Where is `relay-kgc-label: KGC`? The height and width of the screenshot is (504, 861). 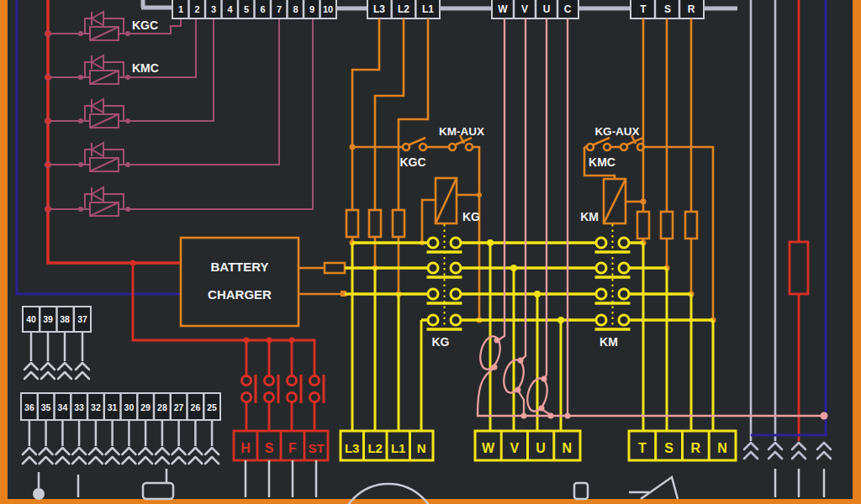
relay-kgc-label: KGC is located at coordinates (145, 25).